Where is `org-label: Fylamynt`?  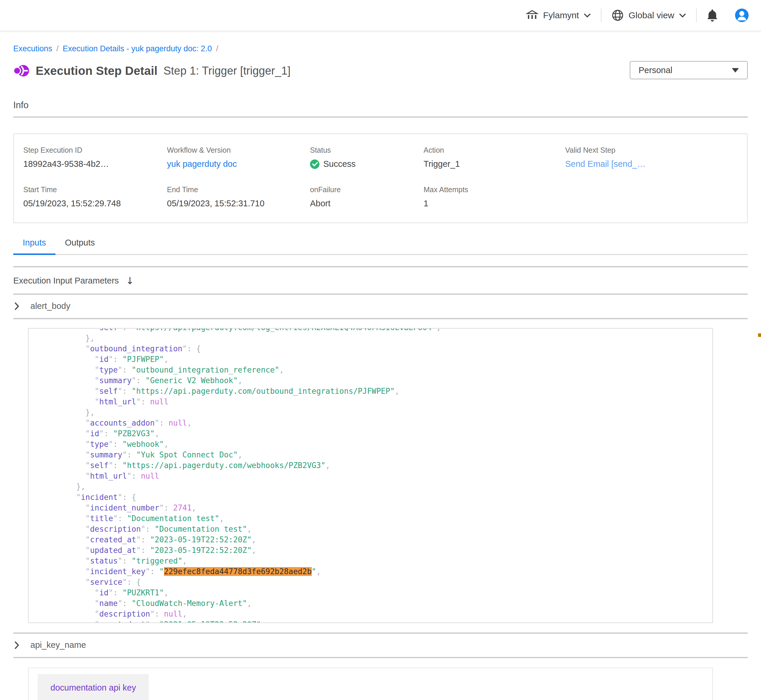
org-label: Fylamynt is located at coordinates (561, 15).